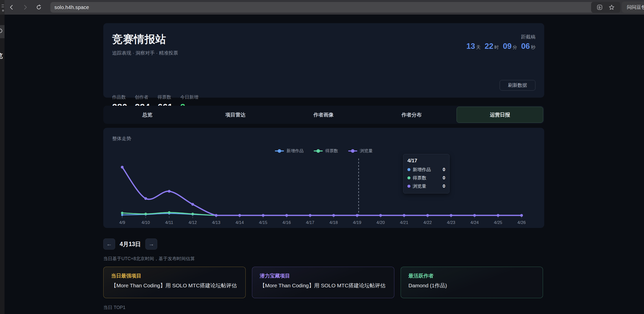 This screenshot has width=644, height=314. I want to click on countdown-seconds-unit: 秒, so click(533, 47).